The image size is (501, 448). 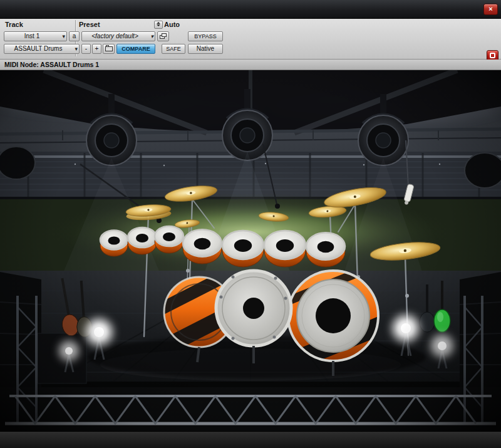 What do you see at coordinates (173, 49) in the screenshot?
I see `safe-label: SAFE` at bounding box center [173, 49].